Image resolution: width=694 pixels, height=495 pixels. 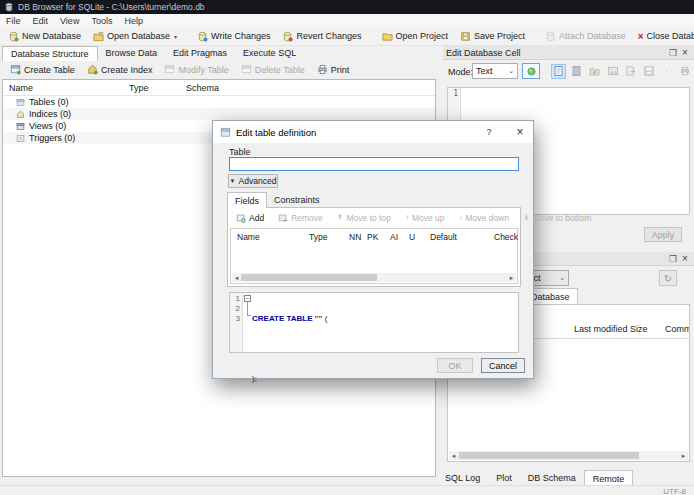 I want to click on cancel-button: Cancel, so click(x=503, y=366).